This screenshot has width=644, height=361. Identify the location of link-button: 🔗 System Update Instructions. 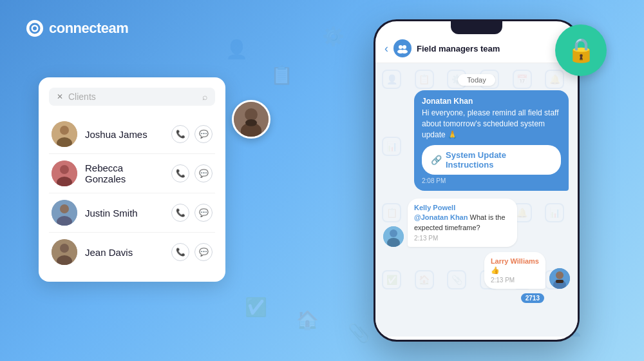
(491, 160).